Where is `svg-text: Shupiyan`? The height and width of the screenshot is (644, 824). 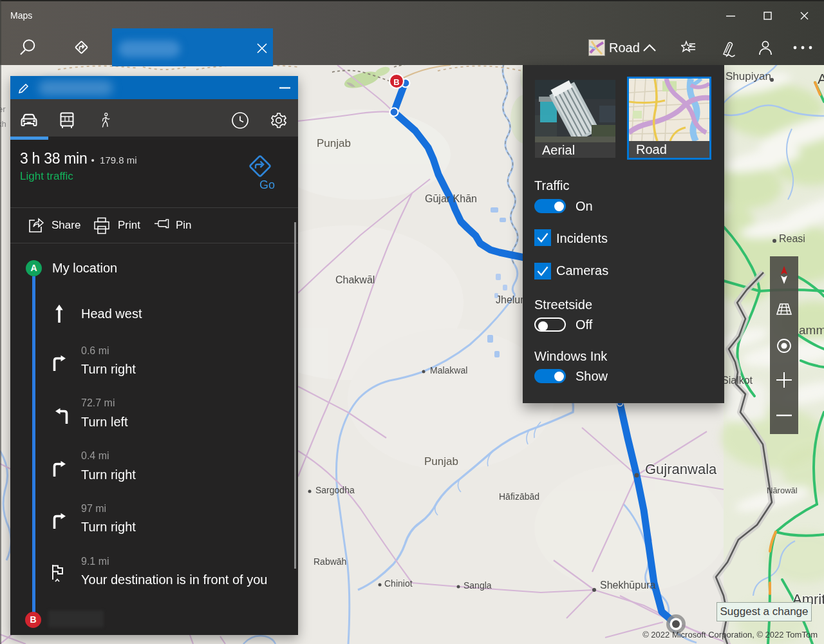 svg-text: Shupiyan is located at coordinates (748, 76).